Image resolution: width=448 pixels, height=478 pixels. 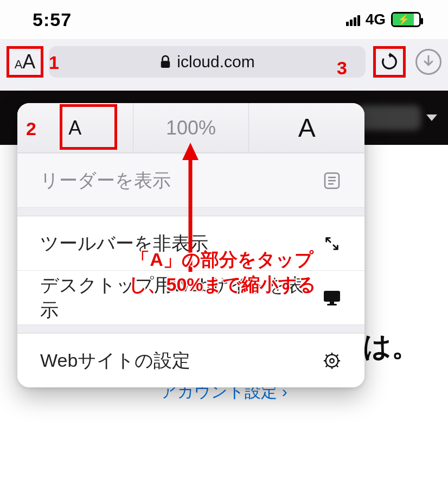 What do you see at coordinates (54, 63) in the screenshot?
I see `annotation-number-1: 1` at bounding box center [54, 63].